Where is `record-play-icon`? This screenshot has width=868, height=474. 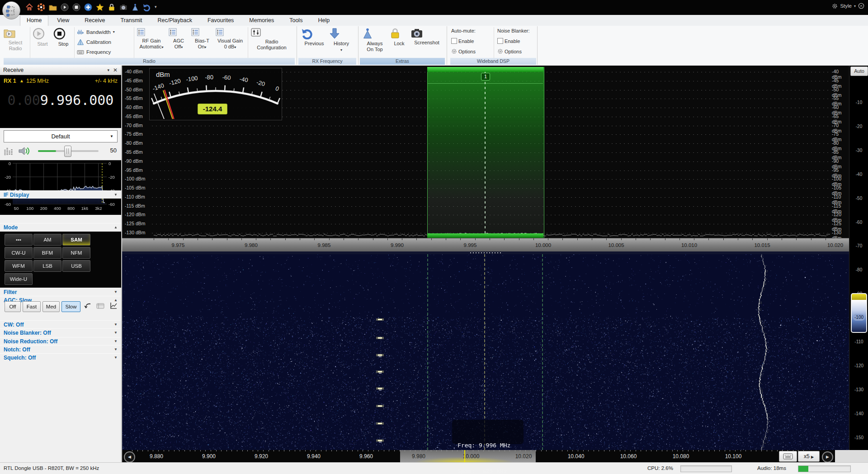
record-play-icon is located at coordinates (65, 7).